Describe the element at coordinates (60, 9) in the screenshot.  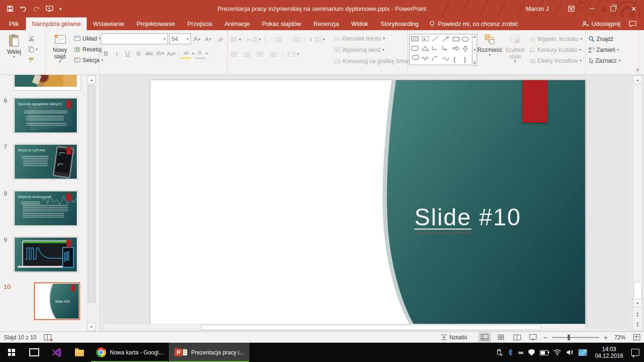
I see `customize-qat-icon: ▾` at that location.